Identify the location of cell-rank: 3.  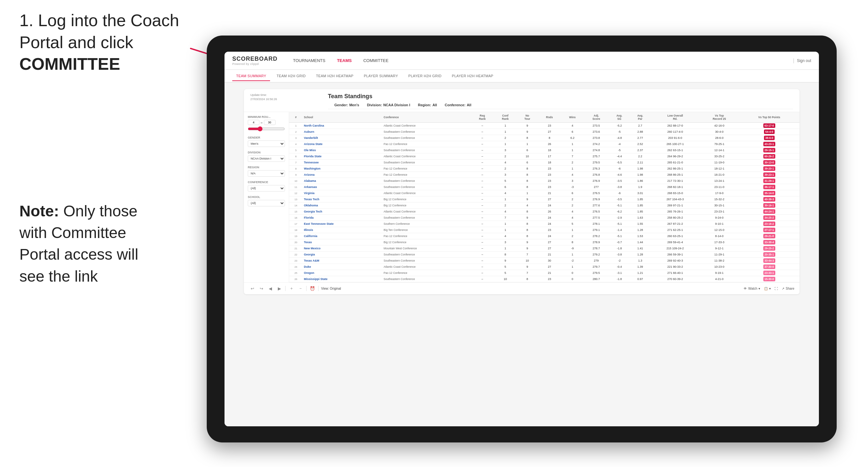
(296, 138).